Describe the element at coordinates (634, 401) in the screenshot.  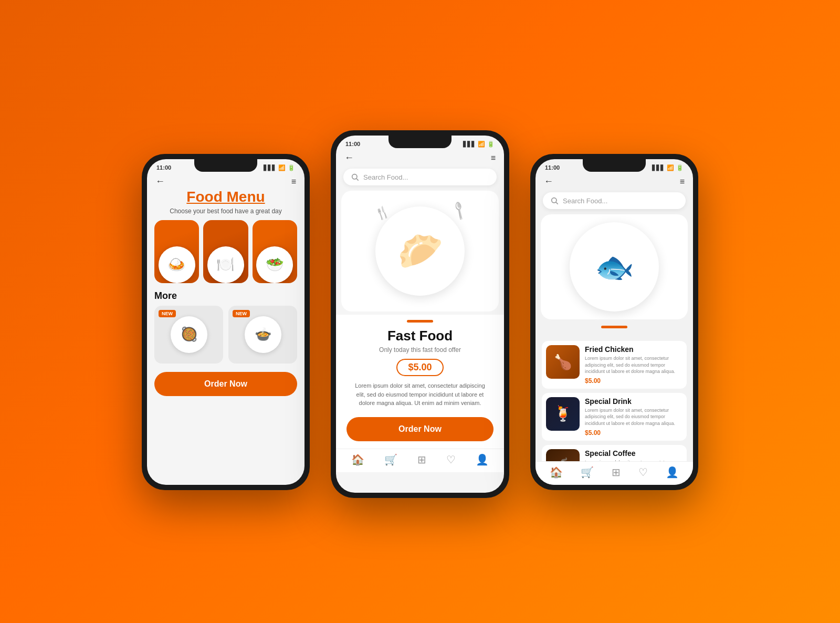
I see `special-drink-name: Special Drink` at that location.